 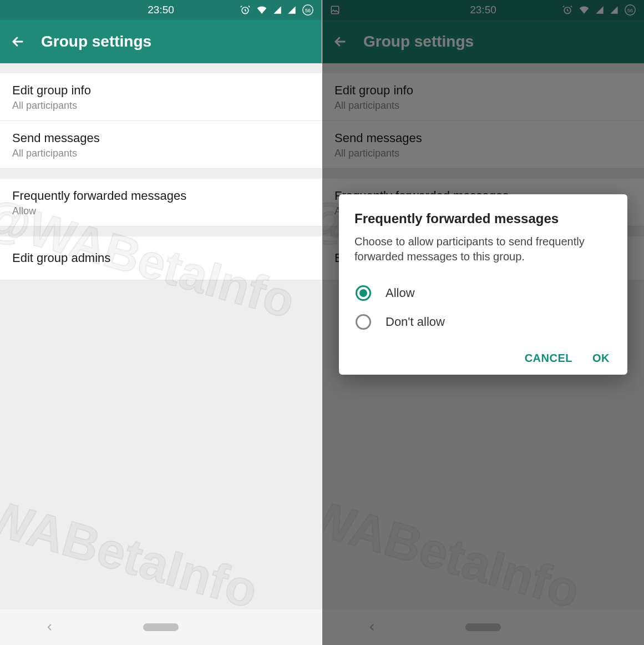 What do you see at coordinates (308, 10) in the screenshot?
I see `battery-icon: 56` at bounding box center [308, 10].